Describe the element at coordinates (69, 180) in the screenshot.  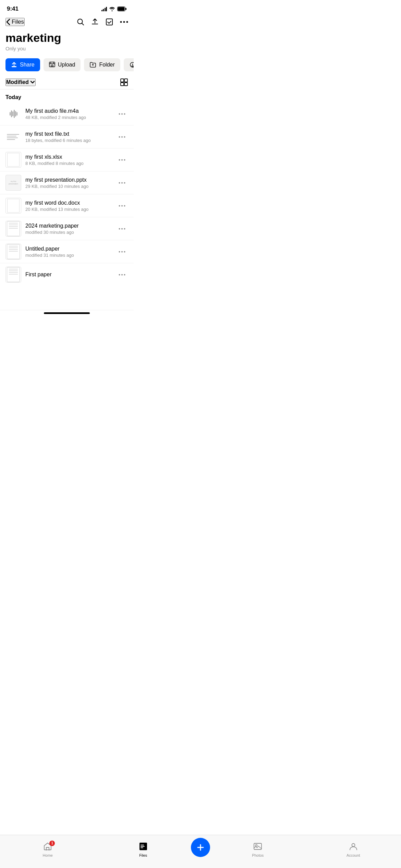
I see `file-name: my first presentation.pptx` at that location.